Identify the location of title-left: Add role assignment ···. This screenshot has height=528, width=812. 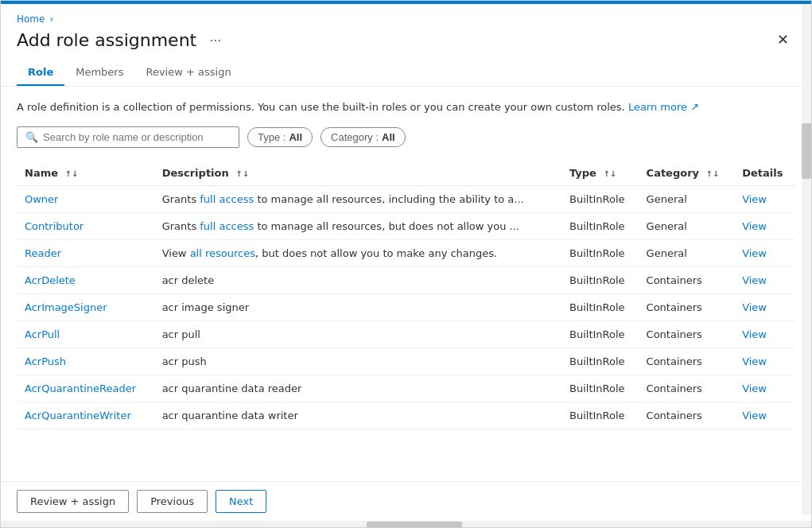
(121, 40).